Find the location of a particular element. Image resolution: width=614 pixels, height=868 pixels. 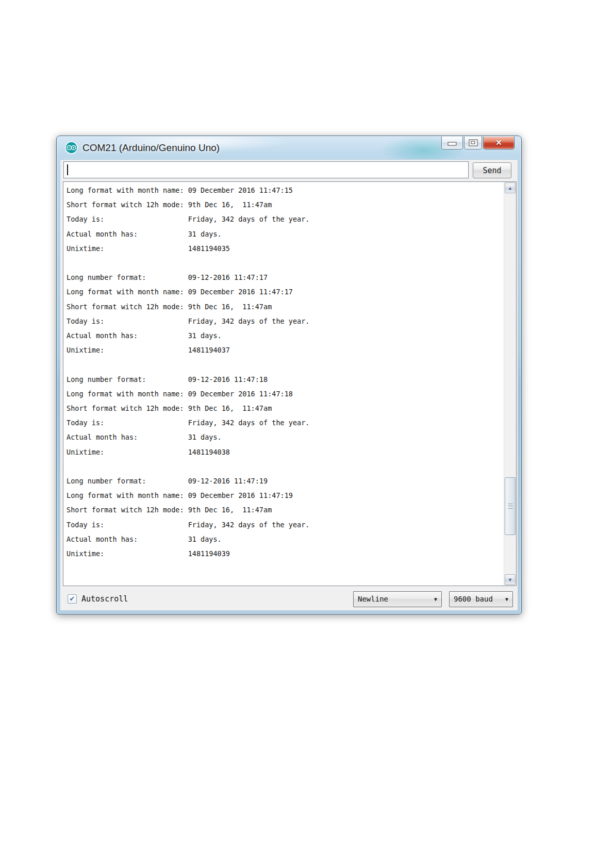

scroll-down-button: ▼ is located at coordinates (510, 579).